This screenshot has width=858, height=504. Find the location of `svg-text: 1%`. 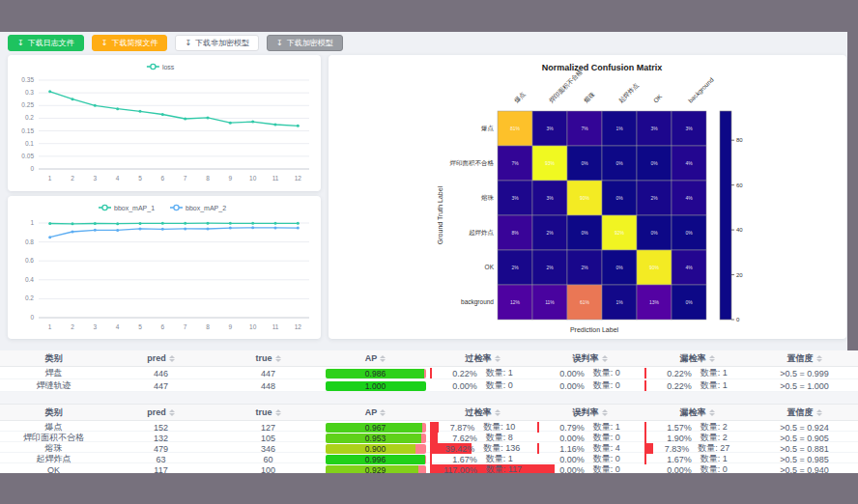

svg-text: 1% is located at coordinates (619, 128).